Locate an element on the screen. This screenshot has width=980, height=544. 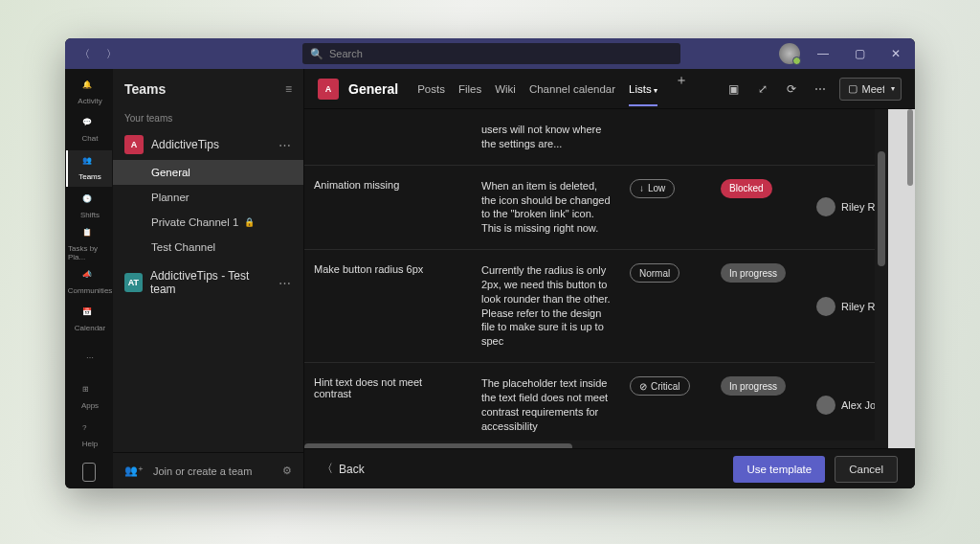
channel-avatar: A is located at coordinates (328, 89).